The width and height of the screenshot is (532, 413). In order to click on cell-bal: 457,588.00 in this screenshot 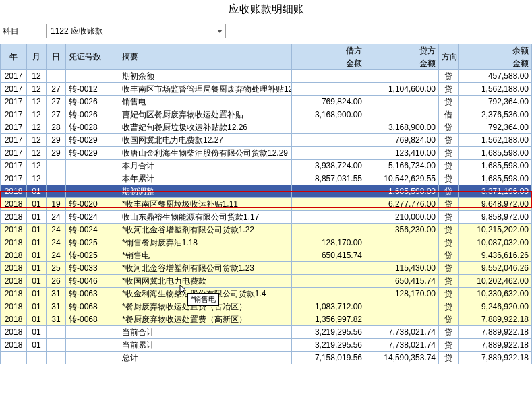, I will do `click(495, 77)`.